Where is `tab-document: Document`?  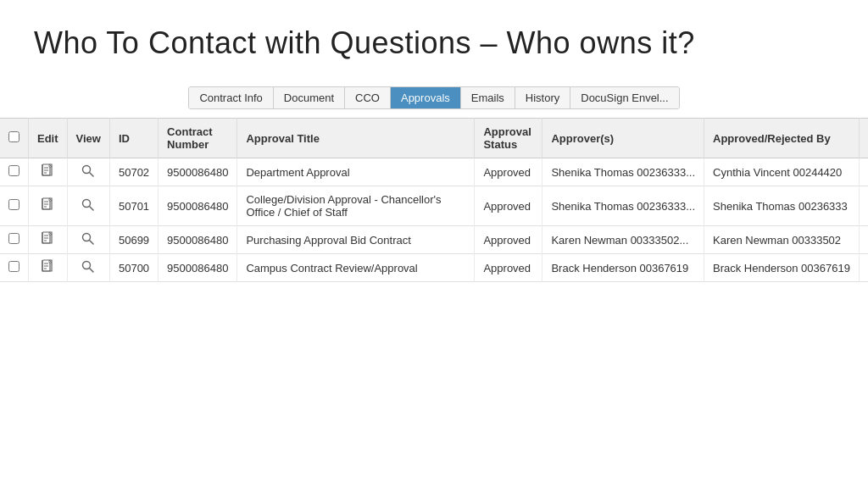
tab-document: Document is located at coordinates (309, 98).